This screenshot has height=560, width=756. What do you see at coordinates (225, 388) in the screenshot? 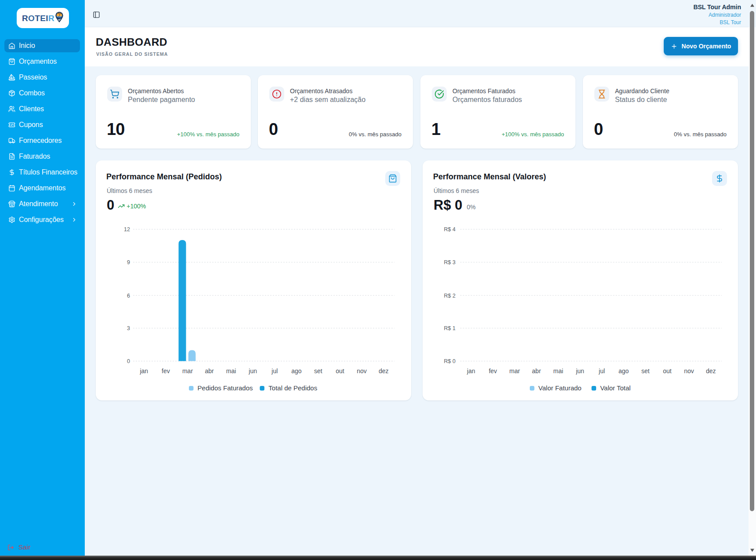
I see `svg-text: Pedidos Faturados` at bounding box center [225, 388].